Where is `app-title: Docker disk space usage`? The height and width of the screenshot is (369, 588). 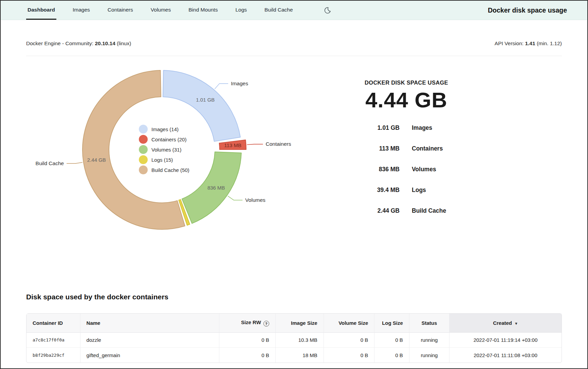
app-title: Docker disk space usage is located at coordinates (528, 10).